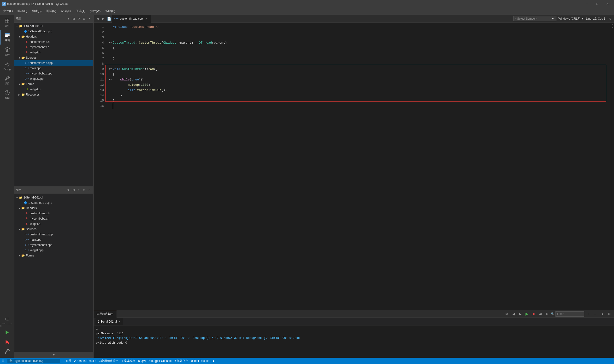  Describe the element at coordinates (613, 24) in the screenshot. I see `scroll-up-btn: ▲` at that location.